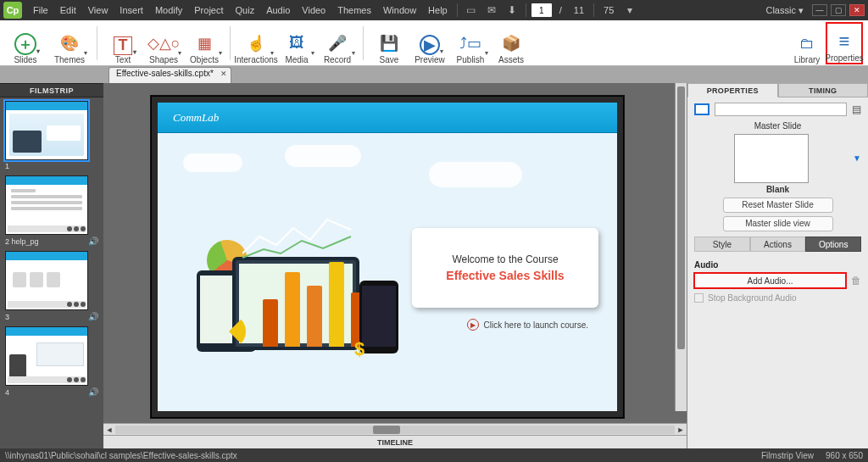  Describe the element at coordinates (630, 10) in the screenshot. I see `chevron-down-icon: ▾` at that location.